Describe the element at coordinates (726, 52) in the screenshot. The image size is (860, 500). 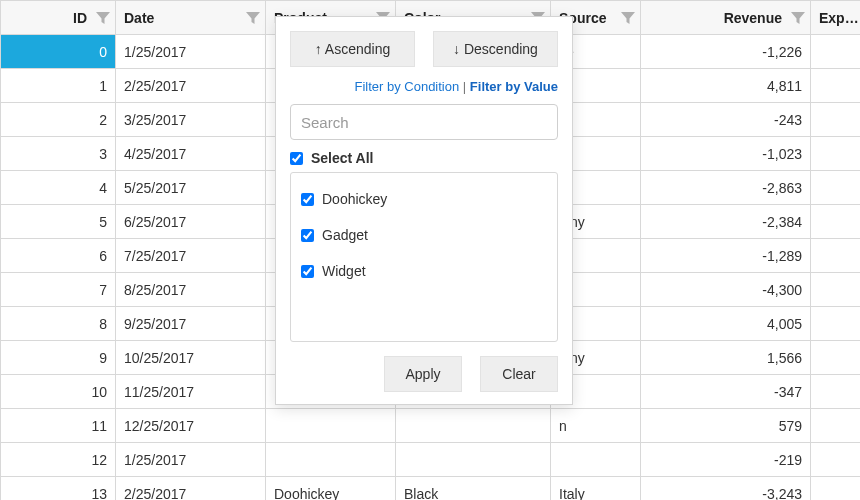
I see `cell-revenue: -1,226` at that location.